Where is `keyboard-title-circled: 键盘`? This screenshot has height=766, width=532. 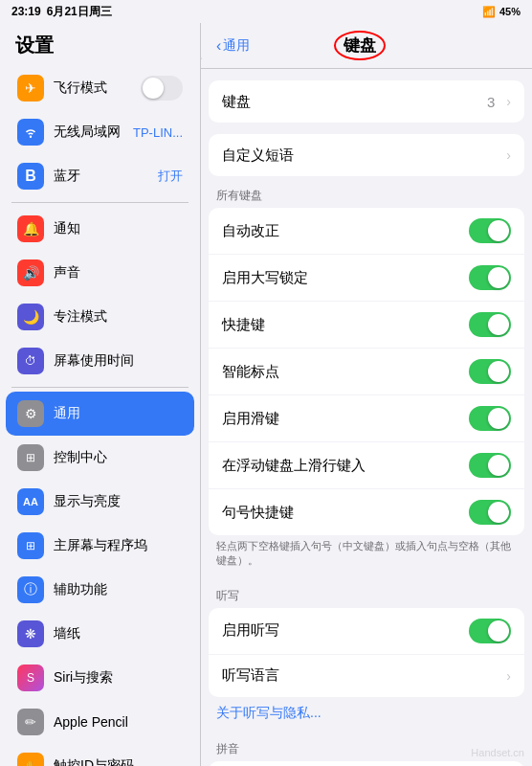
keyboard-title-circled: 键盘 is located at coordinates (360, 46).